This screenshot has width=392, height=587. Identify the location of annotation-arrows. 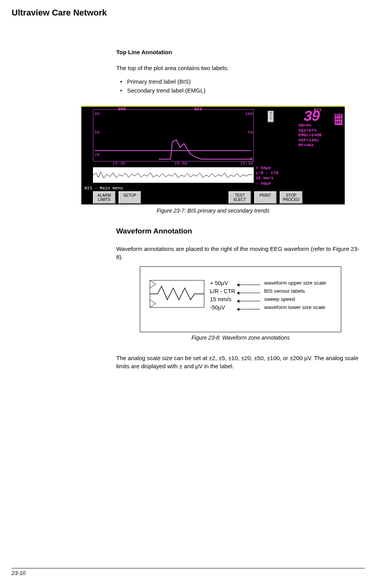
(249, 297).